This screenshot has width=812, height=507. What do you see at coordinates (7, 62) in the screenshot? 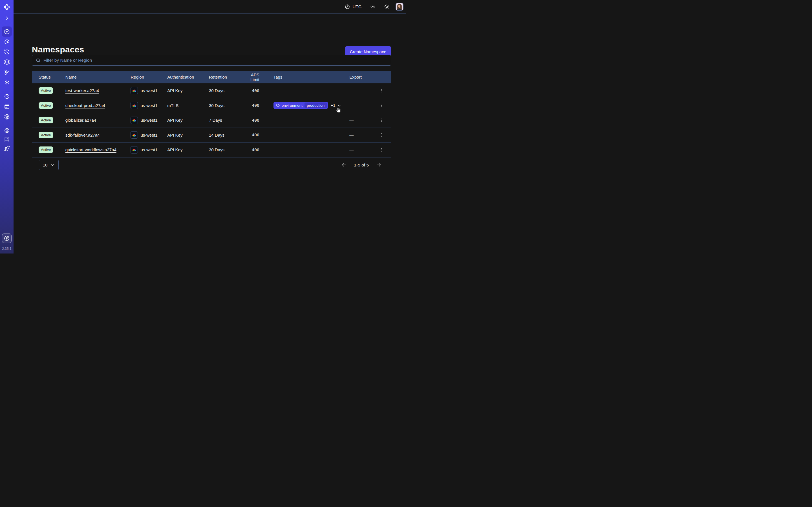
I see `sidebar-item-deployments` at bounding box center [7, 62].